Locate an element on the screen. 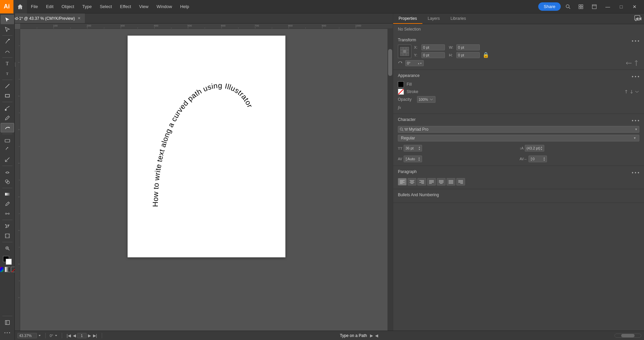 Image resolution: width=644 pixels, height=340 pixels. stroke-arrow-up is located at coordinates (626, 92).